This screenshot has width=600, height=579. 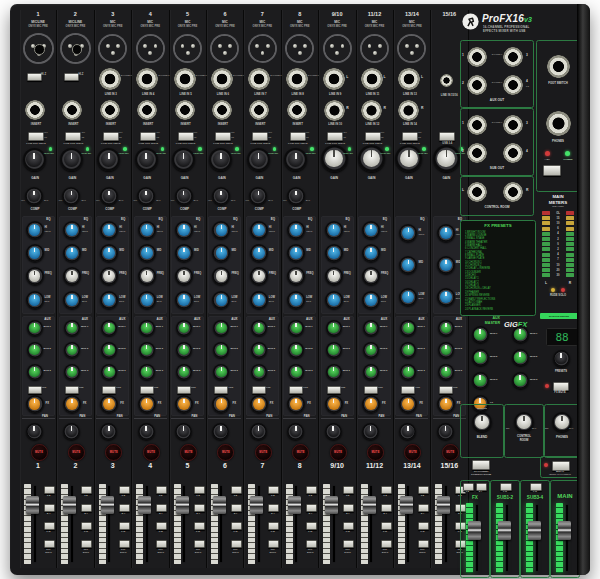 I want to click on power-switch, so click(x=552, y=170).